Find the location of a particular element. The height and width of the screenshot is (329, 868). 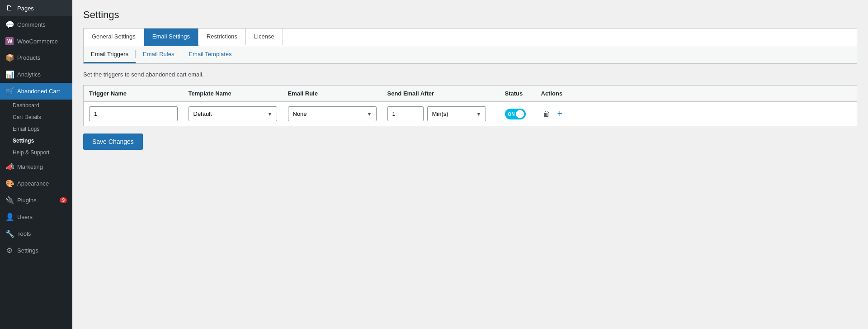

submenu-label: Cart Details is located at coordinates (27, 117).